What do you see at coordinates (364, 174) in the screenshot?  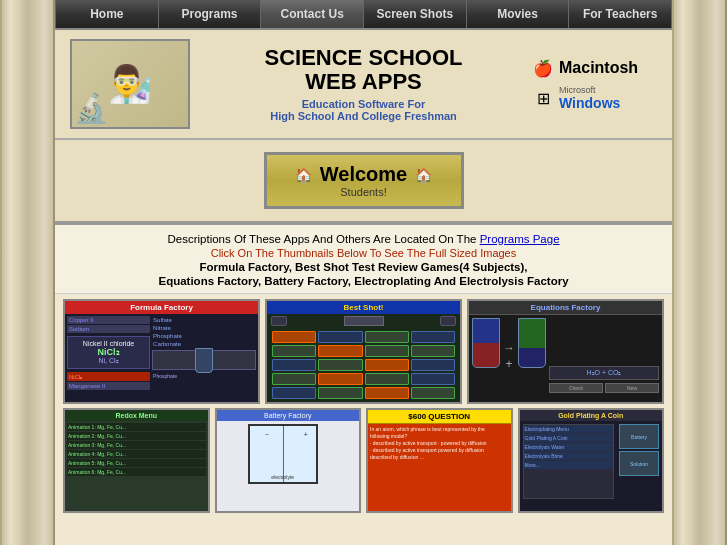 I see `welcome-heading: Welcome` at bounding box center [364, 174].